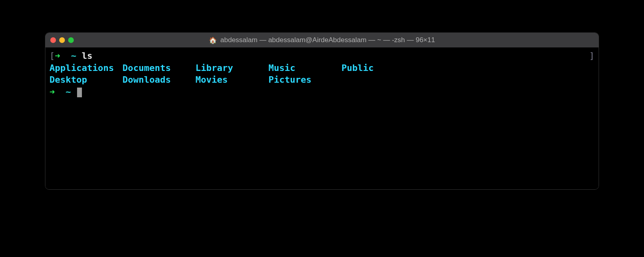 The width and height of the screenshot is (644, 257). Describe the element at coordinates (232, 80) in the screenshot. I see `dir-item: Movies` at that location.